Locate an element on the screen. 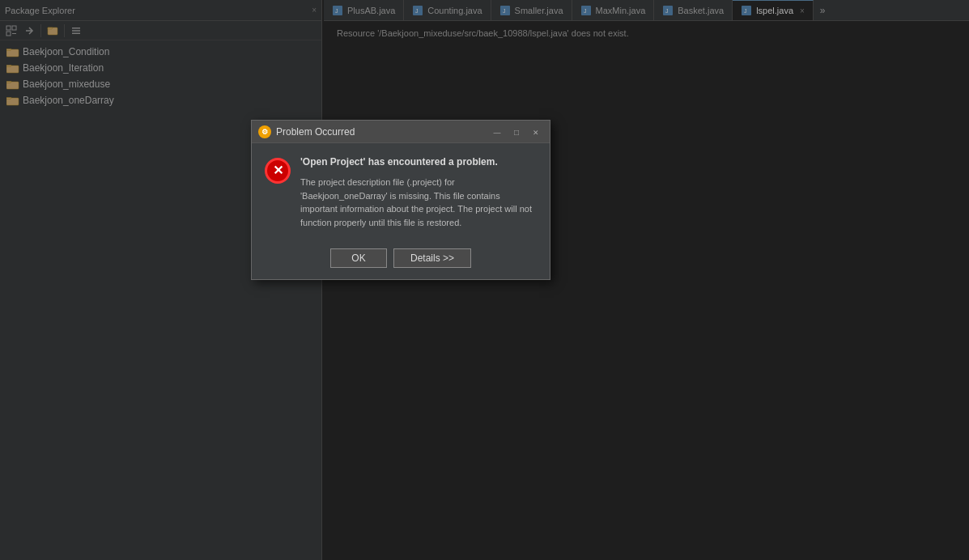  dialog-close-button is located at coordinates (536, 132).